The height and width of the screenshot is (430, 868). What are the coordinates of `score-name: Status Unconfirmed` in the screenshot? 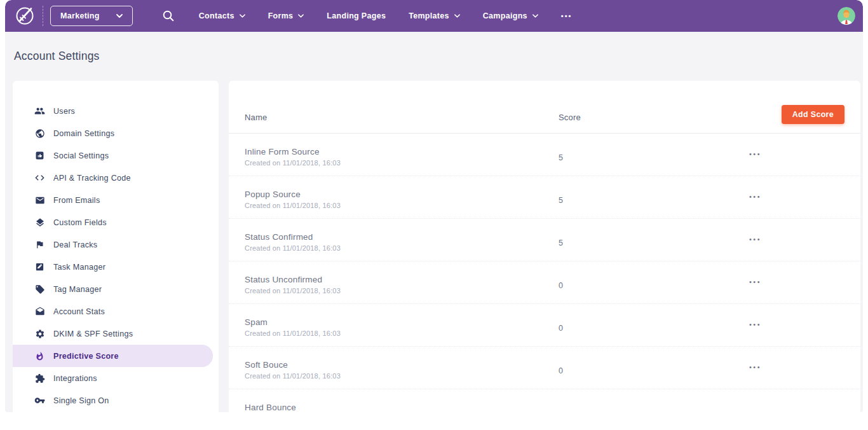 It's located at (402, 280).